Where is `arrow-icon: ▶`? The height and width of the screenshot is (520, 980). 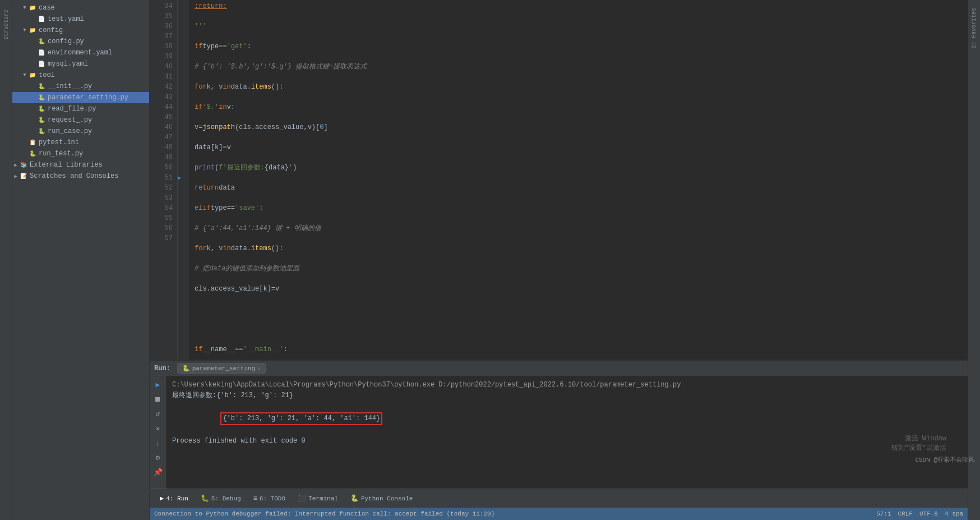
arrow-icon: ▶ is located at coordinates (16, 176).